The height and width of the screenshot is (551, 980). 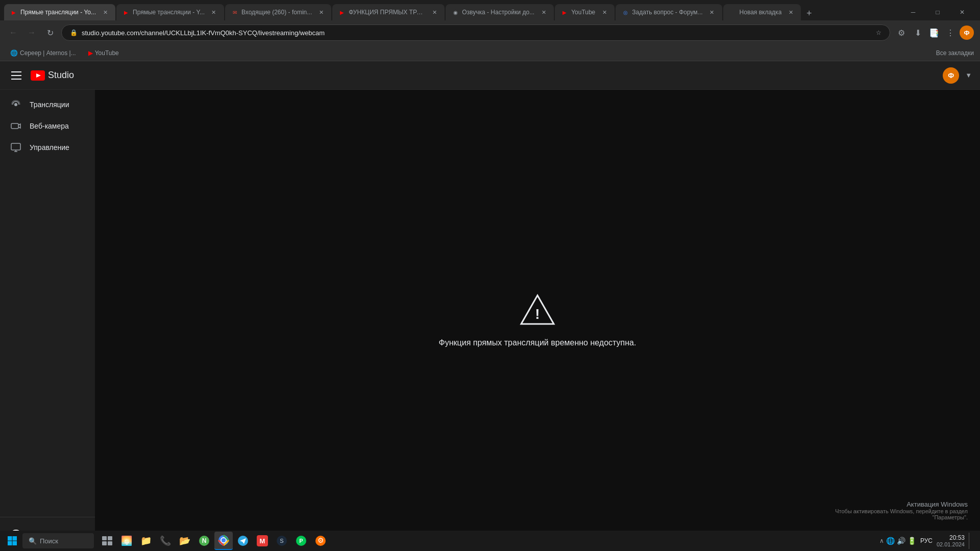 I want to click on taskbar-app-taskview, so click(x=107, y=541).